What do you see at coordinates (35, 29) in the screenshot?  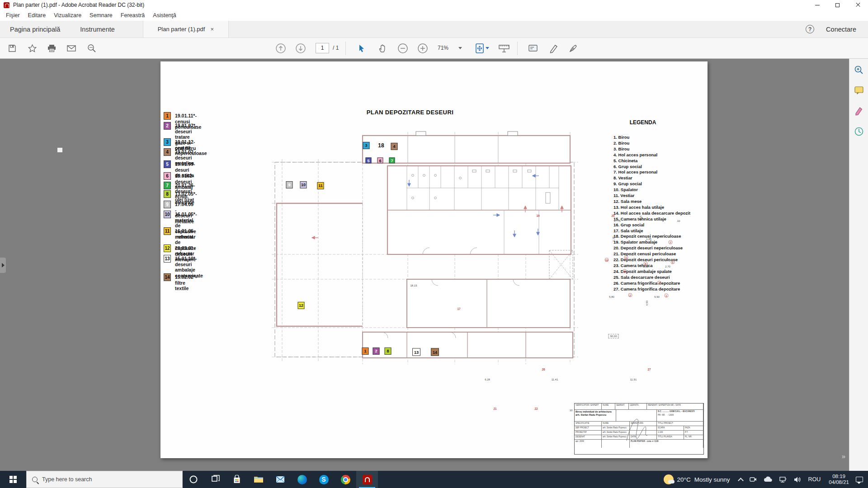 I see `tab-home: Pagina principală` at bounding box center [35, 29].